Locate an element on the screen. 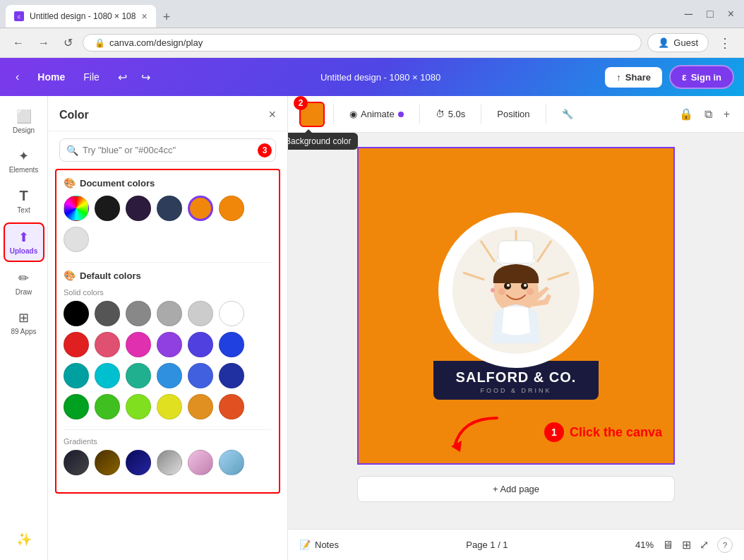 The image size is (744, 560). tab-close-btn: × is located at coordinates (144, 16).